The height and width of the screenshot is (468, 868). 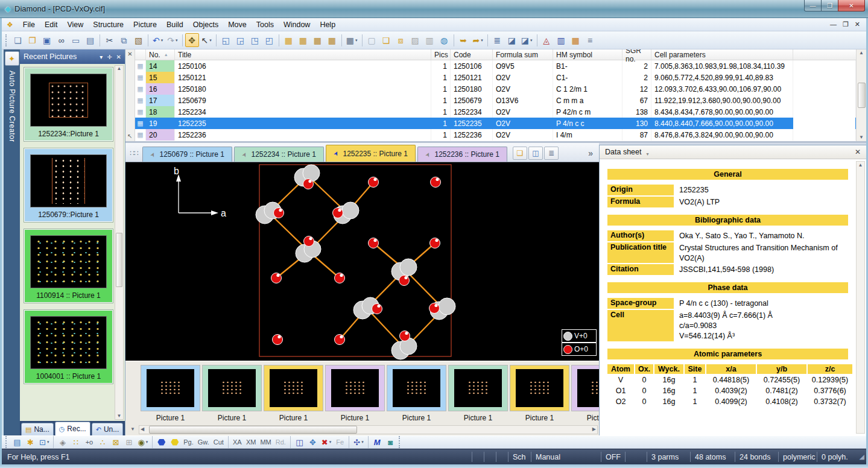 What do you see at coordinates (33, 40) in the screenshot?
I see `open-file-button: ❐` at bounding box center [33, 40].